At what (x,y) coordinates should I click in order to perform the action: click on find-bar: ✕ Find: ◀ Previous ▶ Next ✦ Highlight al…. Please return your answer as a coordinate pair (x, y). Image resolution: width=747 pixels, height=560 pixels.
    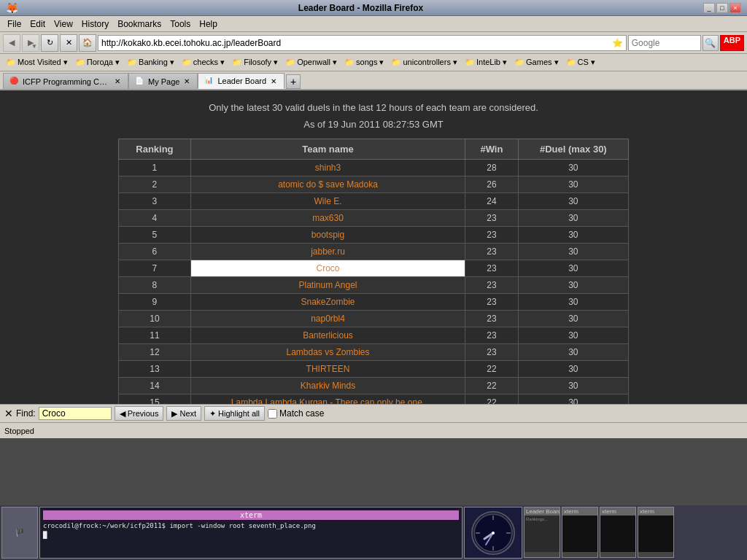
    Looking at the image, I should click on (374, 413).